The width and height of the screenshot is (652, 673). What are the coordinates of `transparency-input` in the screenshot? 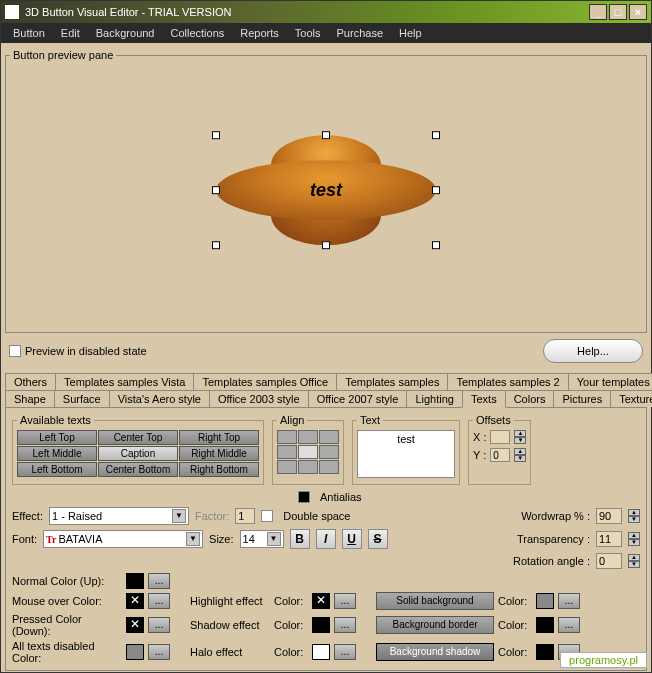 It's located at (609, 539).